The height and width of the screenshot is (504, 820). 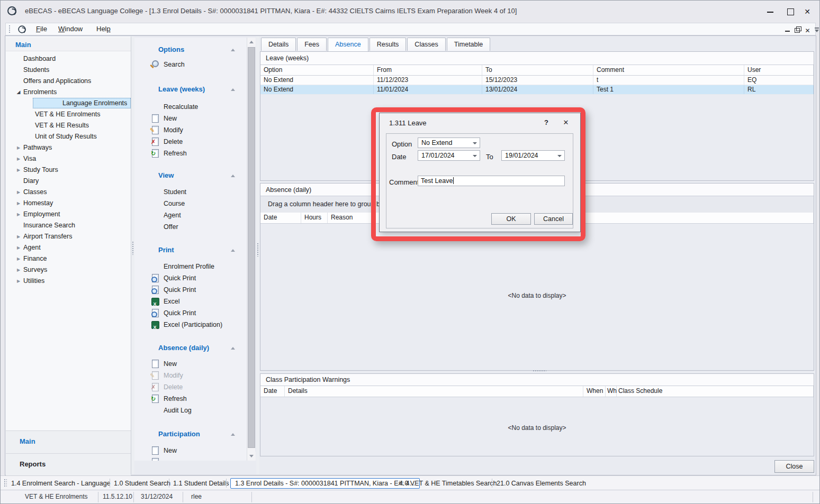 I want to click on content-splitter, so click(x=258, y=255).